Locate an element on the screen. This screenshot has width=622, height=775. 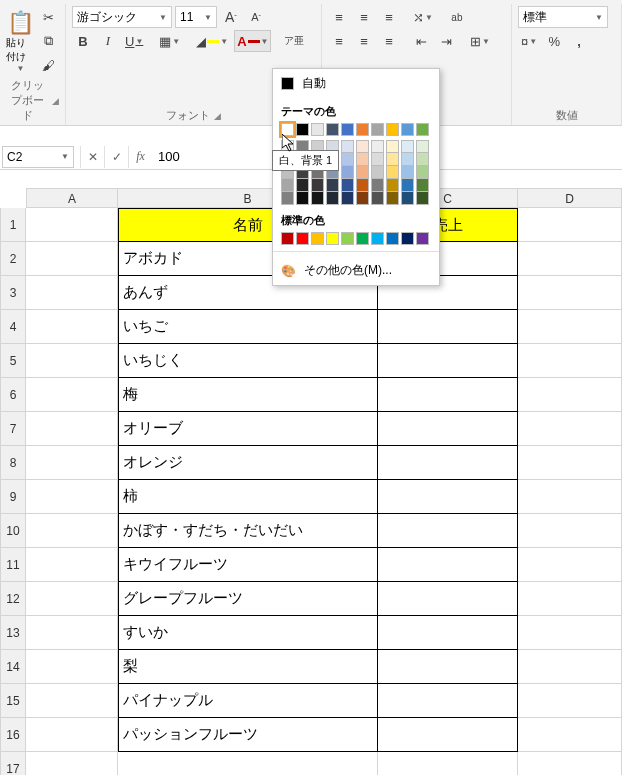
row-header: 4 is located at coordinates (13, 327).